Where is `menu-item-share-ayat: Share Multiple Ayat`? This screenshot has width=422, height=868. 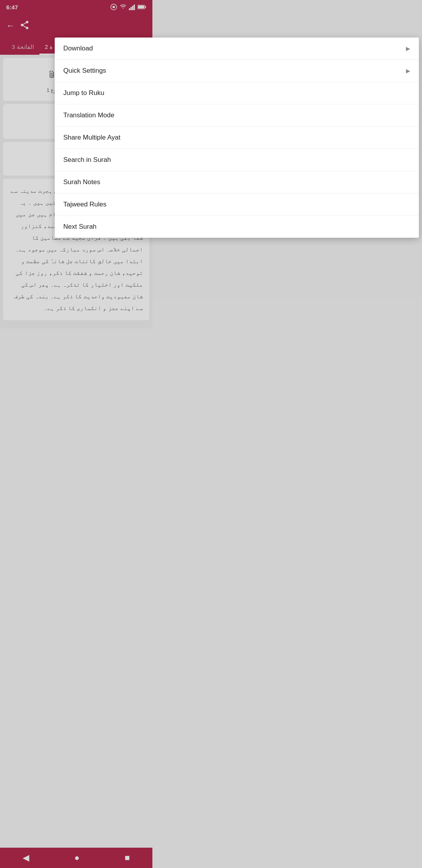
menu-item-share-ayat: Share Multiple Ayat is located at coordinates (104, 138).